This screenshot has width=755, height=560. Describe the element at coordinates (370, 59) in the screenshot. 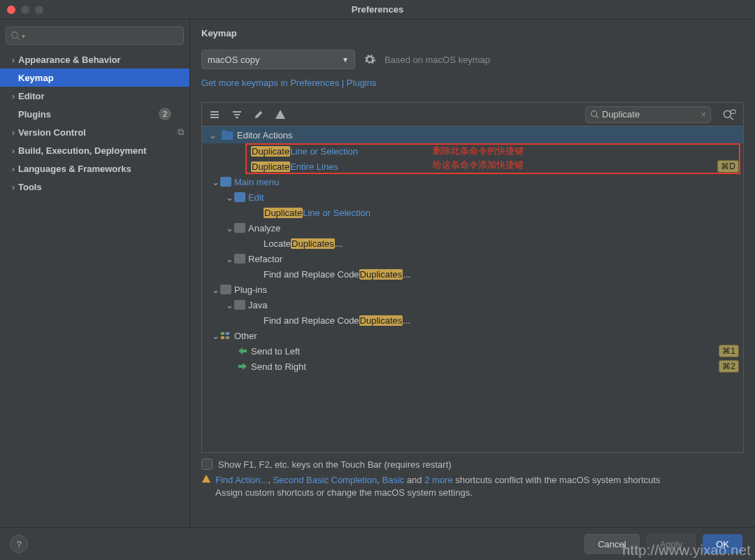

I see `gear-icon` at that location.